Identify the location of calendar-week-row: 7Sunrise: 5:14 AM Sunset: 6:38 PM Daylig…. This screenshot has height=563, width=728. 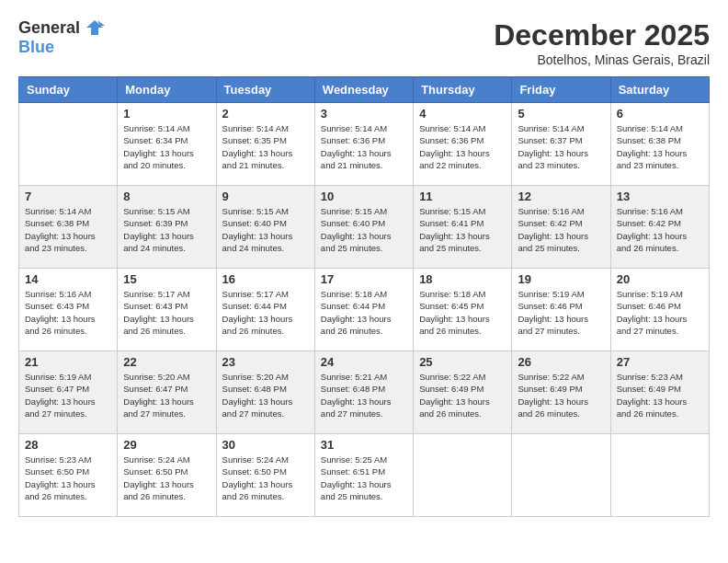
(364, 227).